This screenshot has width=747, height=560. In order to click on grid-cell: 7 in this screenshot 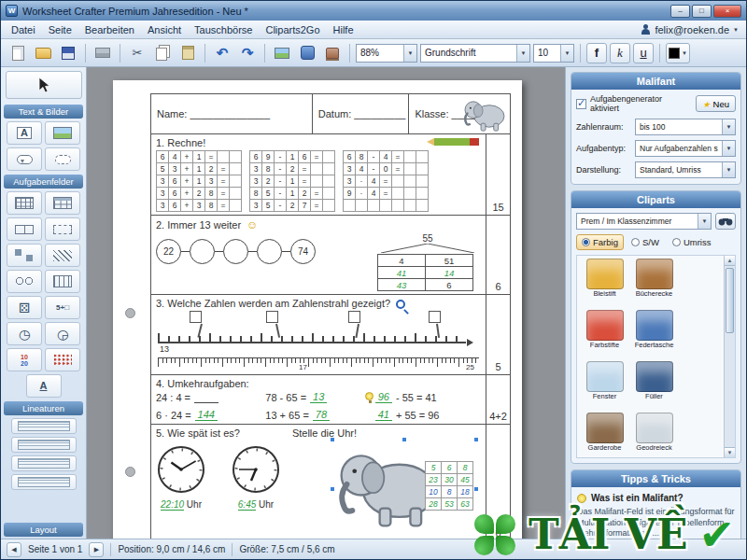, I will do `click(304, 205)`.